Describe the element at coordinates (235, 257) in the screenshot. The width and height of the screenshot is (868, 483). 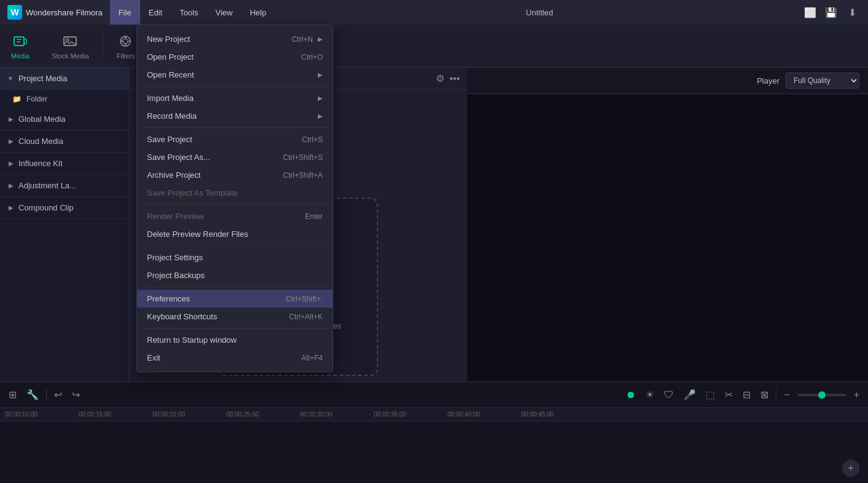
I see `menu-project-settings: Project Settings` at that location.